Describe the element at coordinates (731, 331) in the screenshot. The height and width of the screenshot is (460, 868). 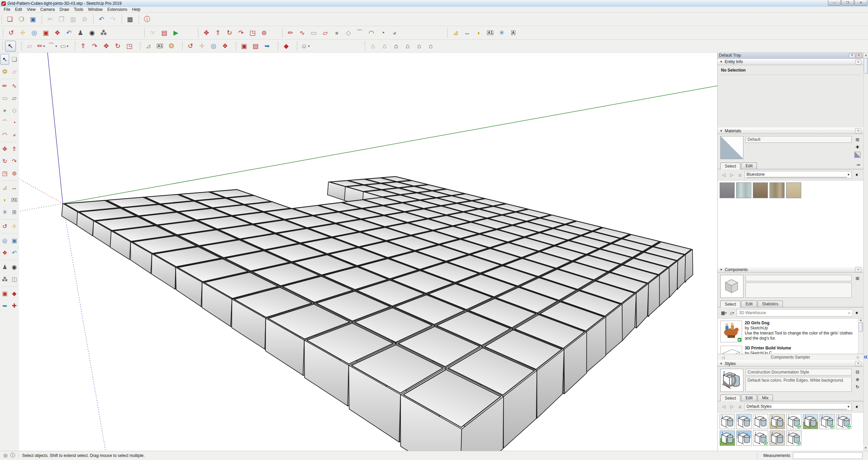
I see `component-thumbnail: ▶` at that location.